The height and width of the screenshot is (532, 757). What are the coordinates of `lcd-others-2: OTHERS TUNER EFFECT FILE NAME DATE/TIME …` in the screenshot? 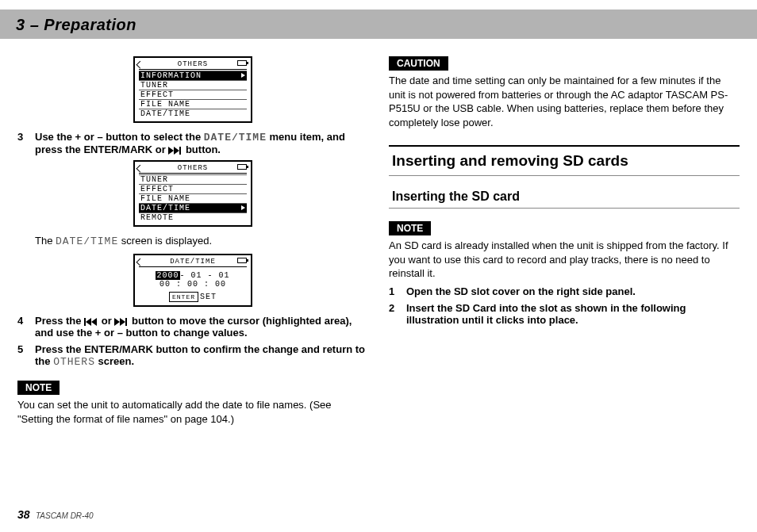 It's located at (193, 193).